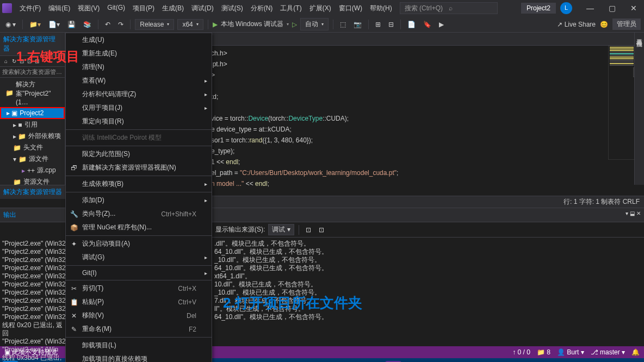 The height and width of the screenshot is (362, 644). I want to click on search-placeholder: 搜索 (Ctrl+Q), so click(426, 9).